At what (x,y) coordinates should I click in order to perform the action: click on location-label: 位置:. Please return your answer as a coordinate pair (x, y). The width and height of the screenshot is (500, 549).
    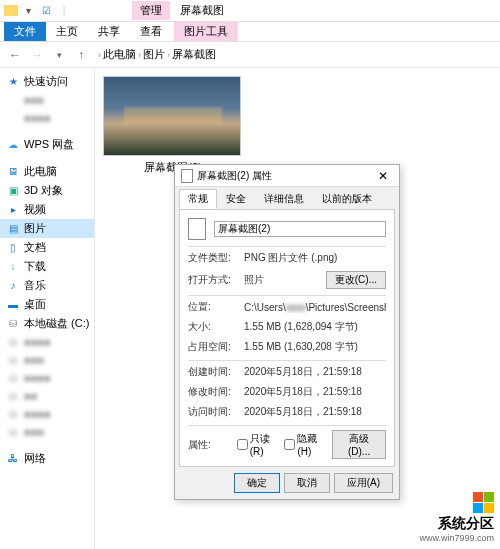
    Looking at the image, I should click on (212, 307).